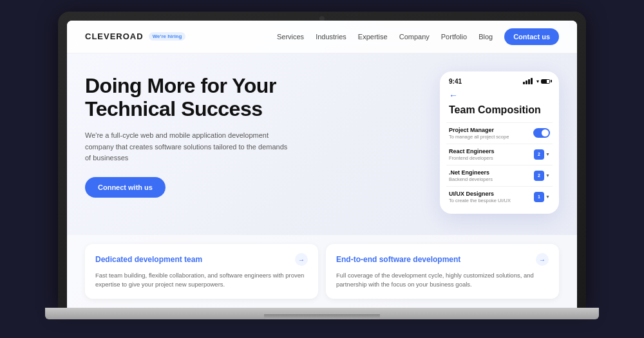  What do you see at coordinates (256, 98) in the screenshot?
I see `hero-title: Doing More for Your Technical Success` at bounding box center [256, 98].